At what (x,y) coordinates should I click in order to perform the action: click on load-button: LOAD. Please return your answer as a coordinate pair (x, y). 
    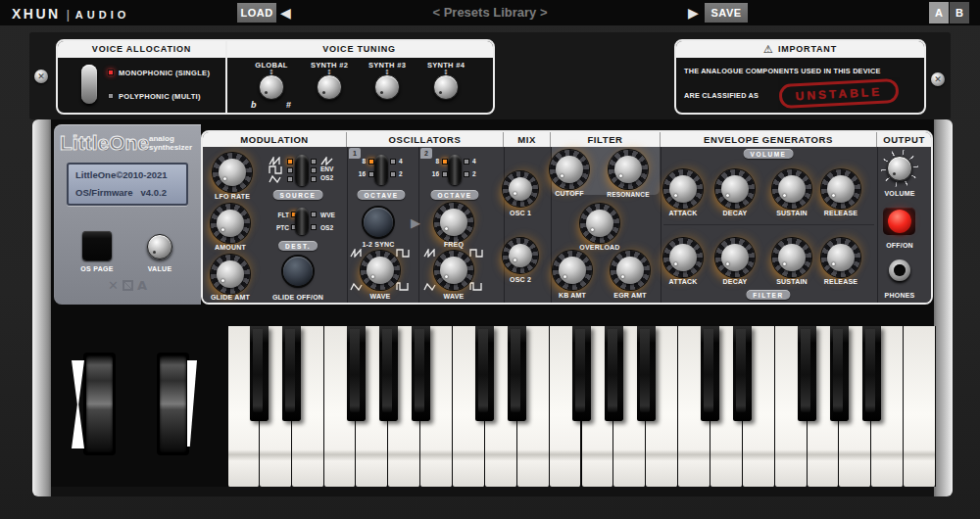
    Looking at the image, I should click on (257, 13).